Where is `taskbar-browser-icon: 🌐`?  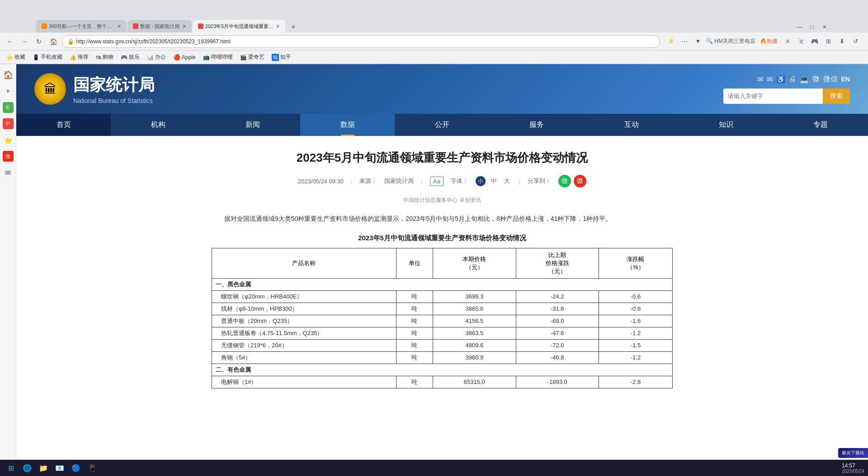
taskbar-browser-icon: 🌐 is located at coordinates (27, 468).